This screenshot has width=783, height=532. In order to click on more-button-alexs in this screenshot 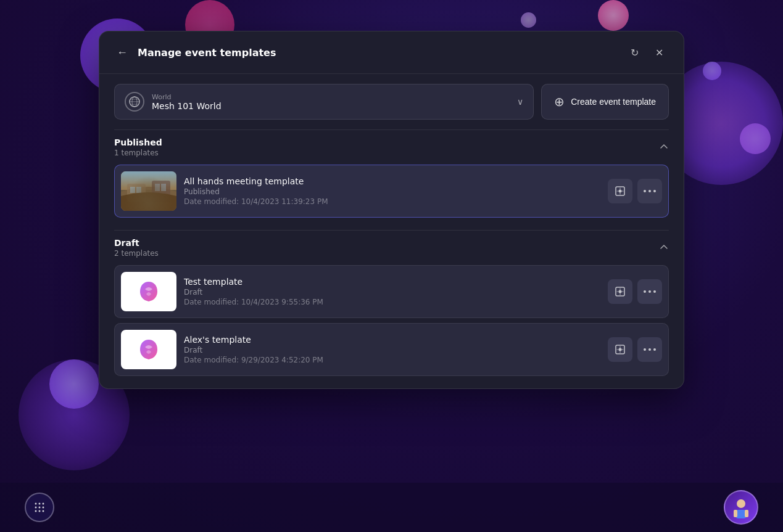, I will do `click(650, 350)`.